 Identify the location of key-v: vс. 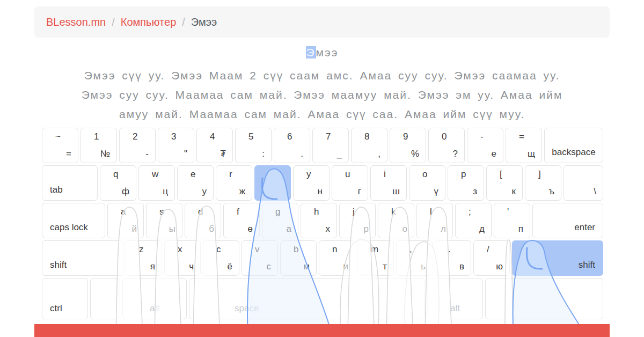
(260, 258).